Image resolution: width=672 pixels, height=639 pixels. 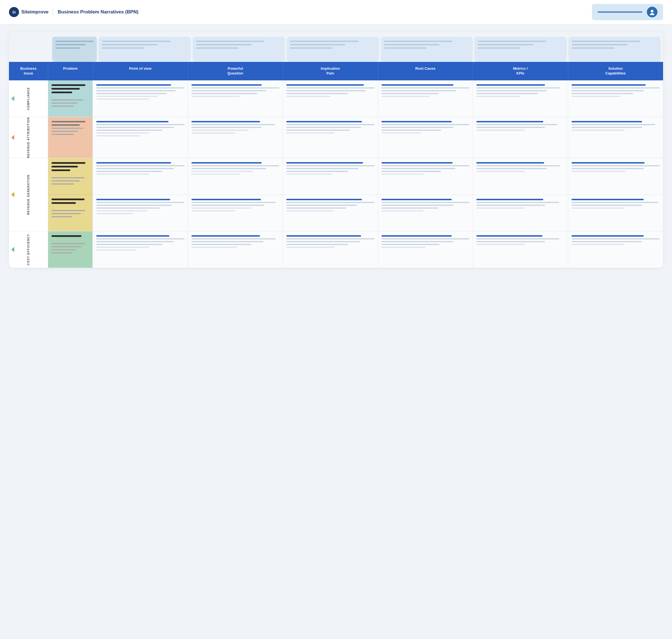 I want to click on cell-revgen1-metrics, so click(x=521, y=176).